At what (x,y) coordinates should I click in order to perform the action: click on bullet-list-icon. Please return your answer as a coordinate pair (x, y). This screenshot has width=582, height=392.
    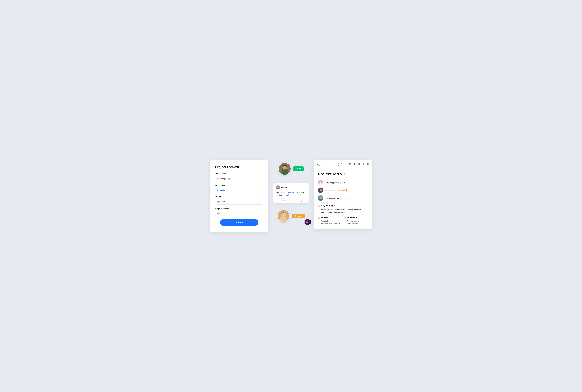
    Looking at the image, I should click on (359, 164).